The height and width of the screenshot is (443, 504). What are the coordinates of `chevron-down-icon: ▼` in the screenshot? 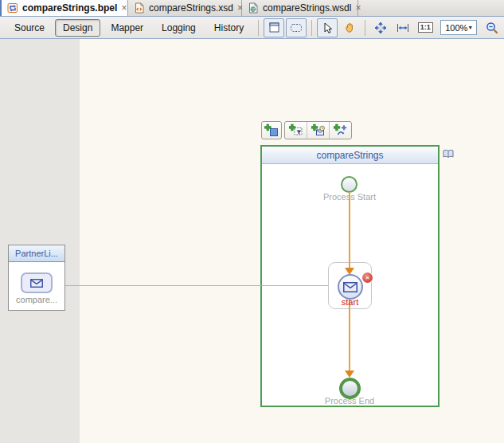 It's located at (471, 27).